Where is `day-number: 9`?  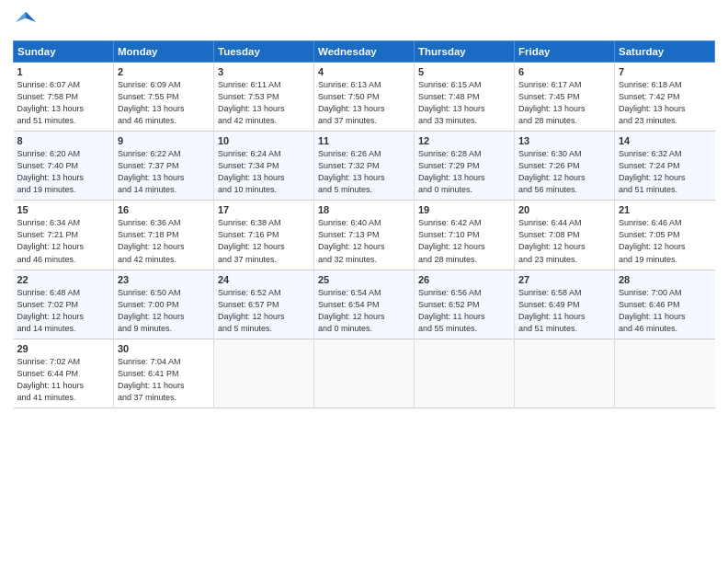 day-number: 9 is located at coordinates (164, 141).